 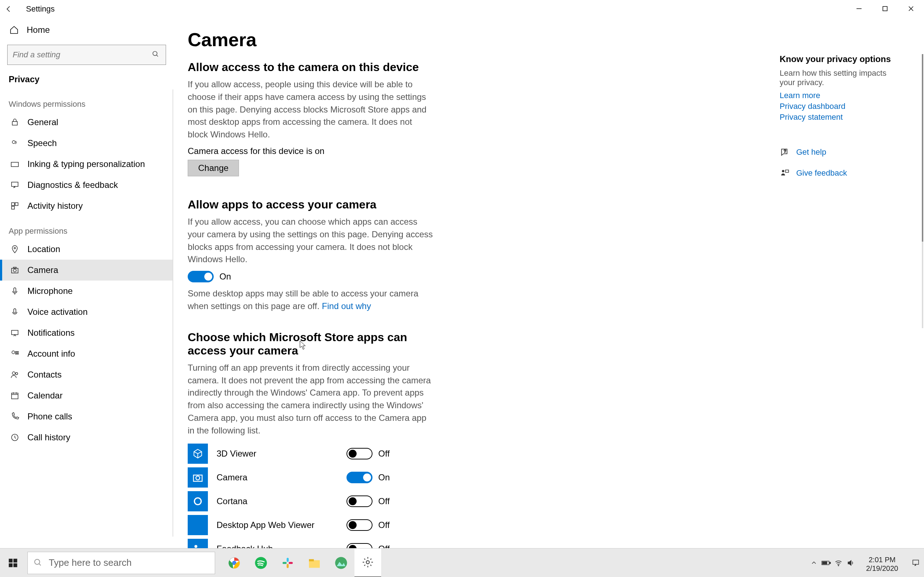 What do you see at coordinates (87, 55) in the screenshot?
I see `search-box` at bounding box center [87, 55].